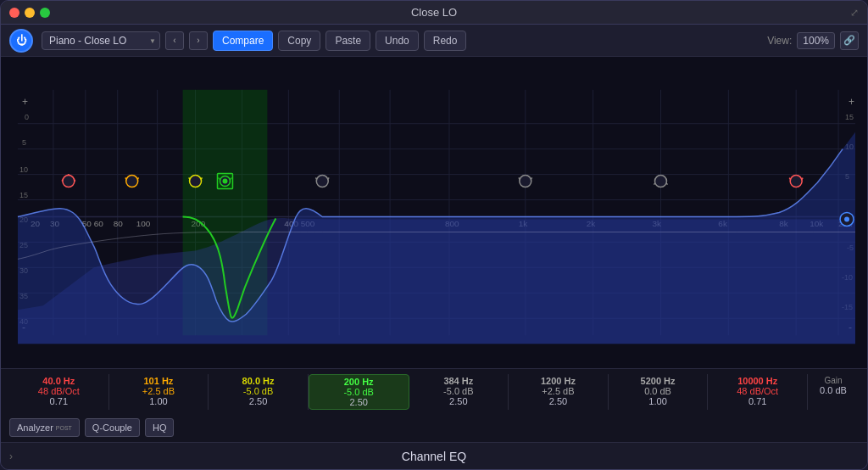 This screenshot has height=470, width=868. I want to click on q-couple-label: Q-Couple, so click(112, 428).